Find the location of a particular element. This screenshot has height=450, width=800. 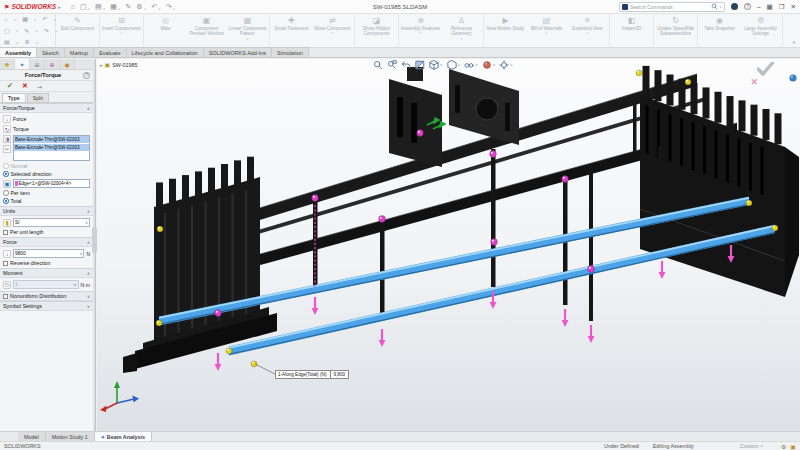

edit-component-button: ✎Edit Component is located at coordinates (78, 30).